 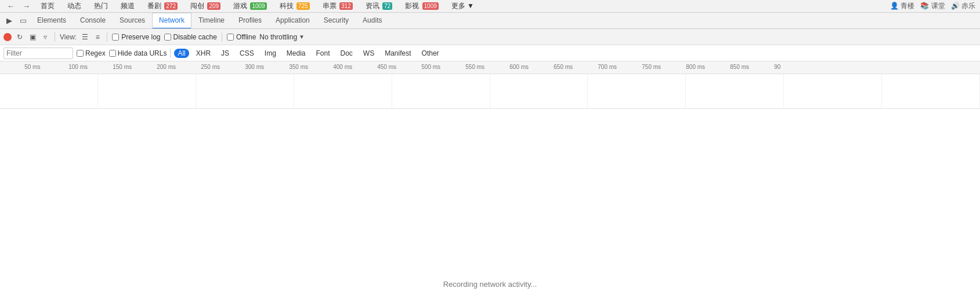 What do you see at coordinates (140, 37) in the screenshot?
I see `preserve-log-label: Preserve log` at bounding box center [140, 37].